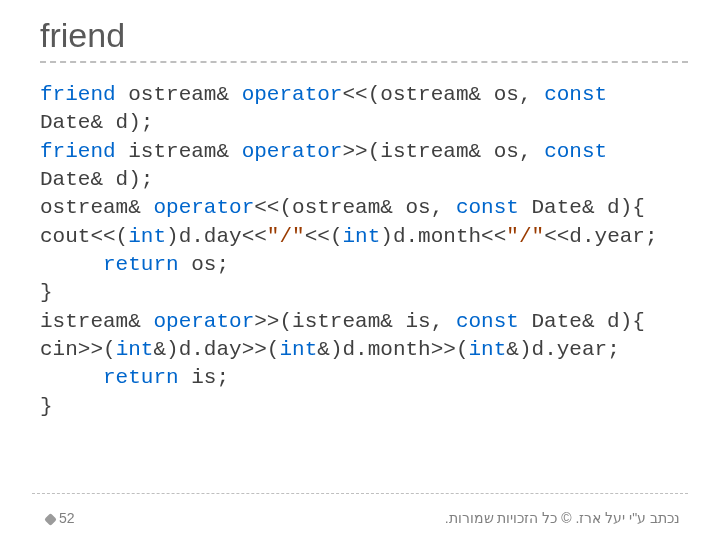 The height and width of the screenshot is (540, 720). I want to click on code-text: cin>>(, so click(78, 350).